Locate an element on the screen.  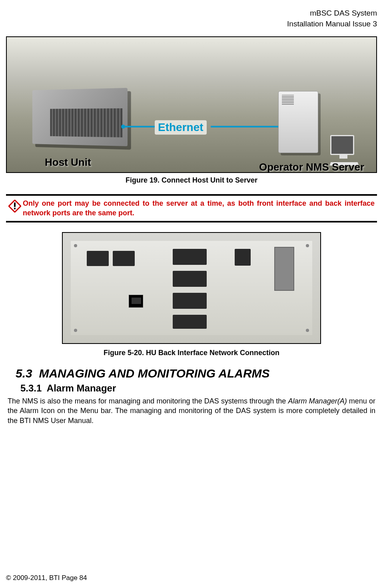
page-header: mBSC DAS System Installation Manual Issu… is located at coordinates (192, 18).